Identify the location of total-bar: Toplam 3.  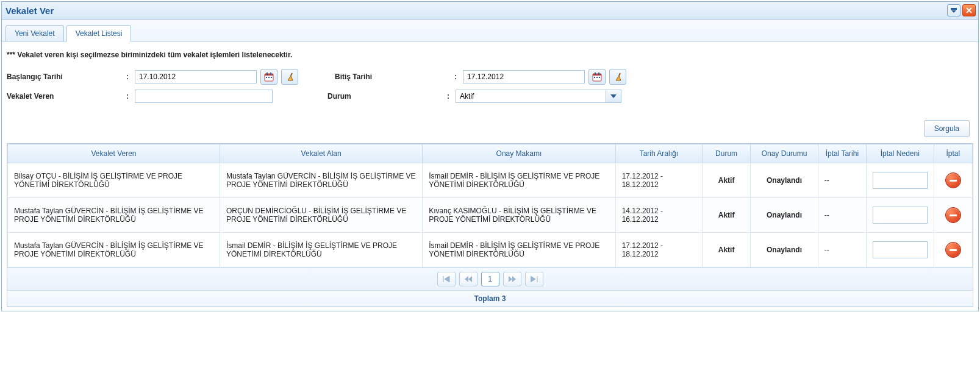
(490, 299).